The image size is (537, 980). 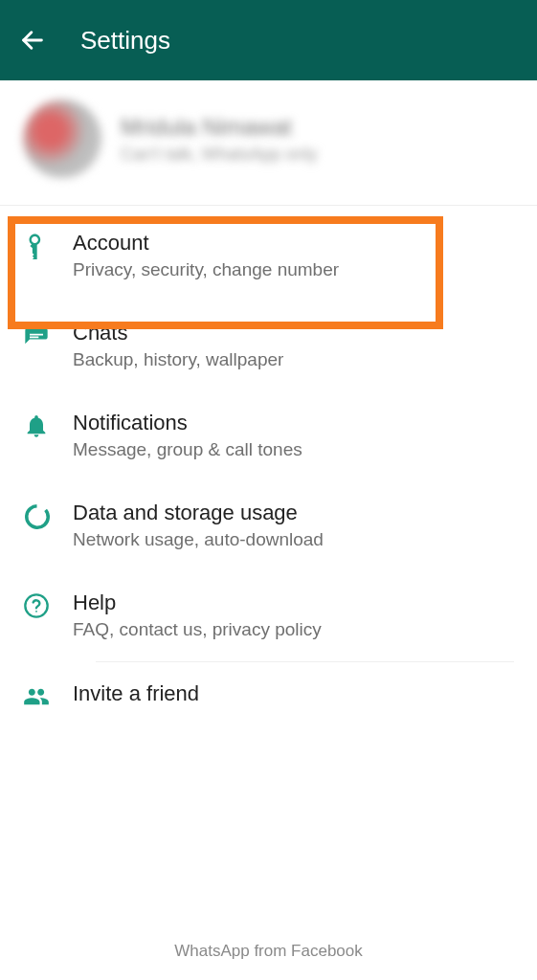 I want to click on item-subtitle: FAQ, contact us, privacy policy, so click(x=197, y=630).